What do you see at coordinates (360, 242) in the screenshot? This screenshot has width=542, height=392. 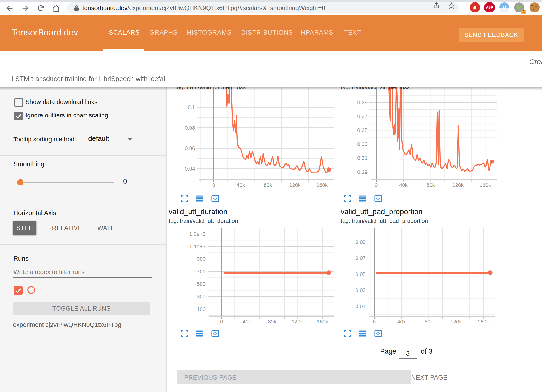 I see `svg-text: 0.09` at bounding box center [360, 242].